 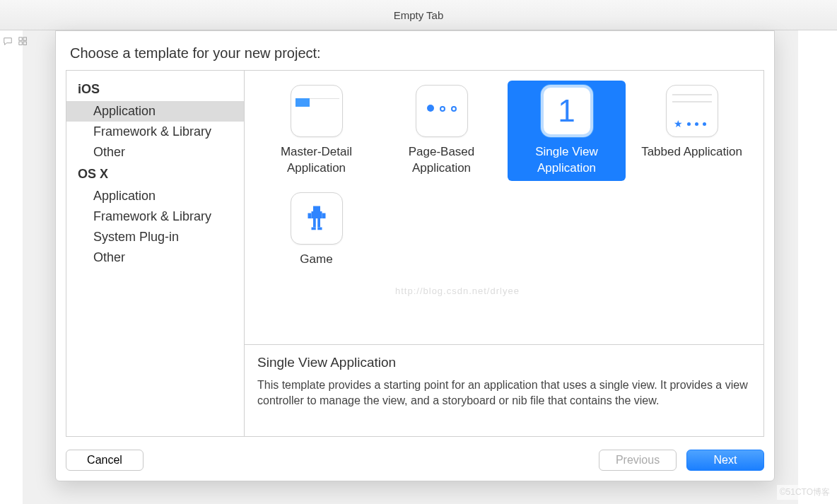 I want to click on tab-title: Empty Tab, so click(x=418, y=16).